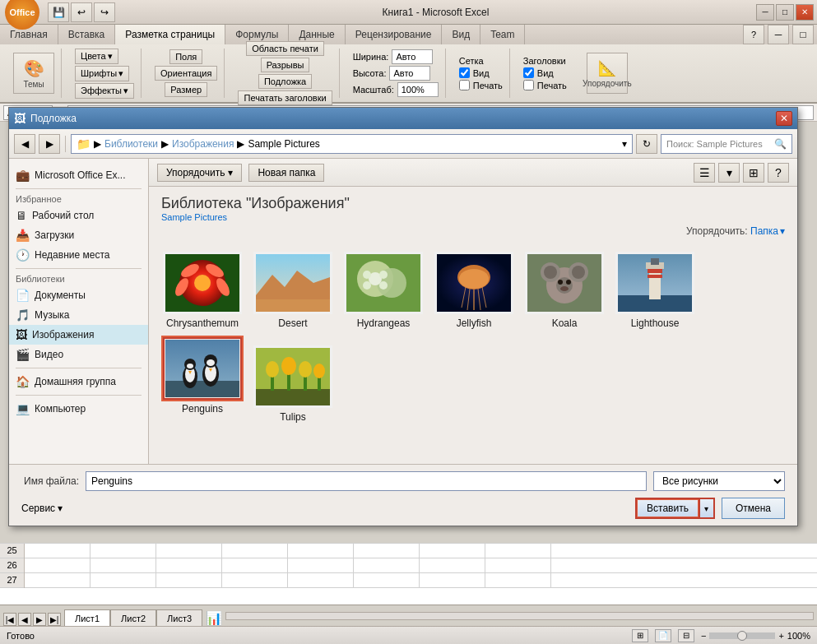 The height and width of the screenshot is (644, 817). Describe the element at coordinates (663, 636) in the screenshot. I see `page-view-btn: 📄` at that location.